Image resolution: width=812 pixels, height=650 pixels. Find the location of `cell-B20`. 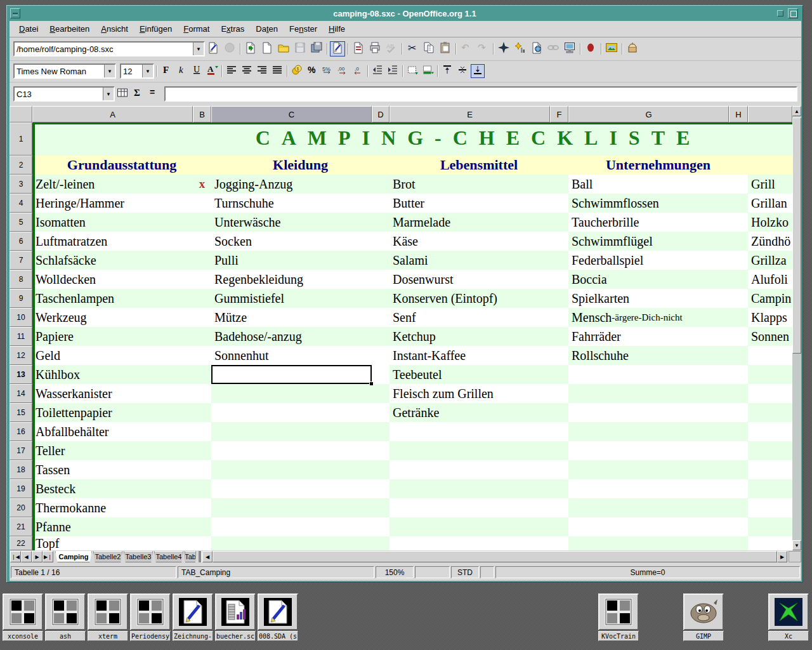

cell-B20 is located at coordinates (202, 508).